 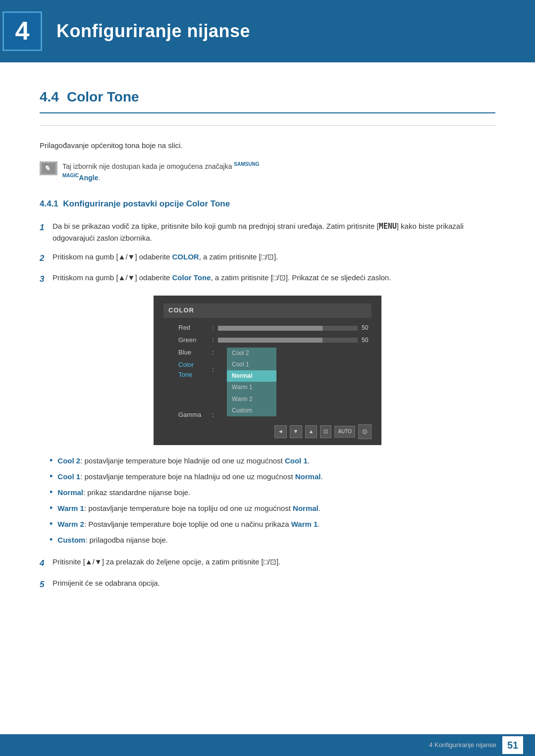 I want to click on monitor-btn-up: ▲, so click(x=311, y=432).